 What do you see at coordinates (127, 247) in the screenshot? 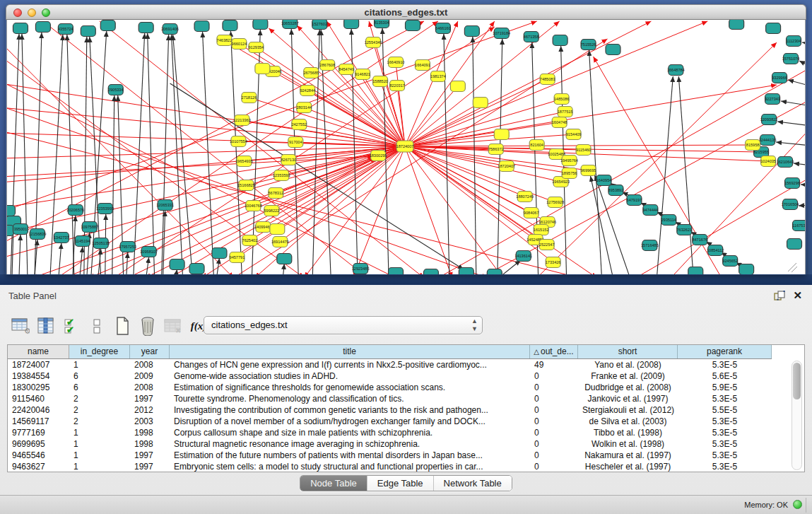
I see `graph-node: 17957253` at bounding box center [127, 247].